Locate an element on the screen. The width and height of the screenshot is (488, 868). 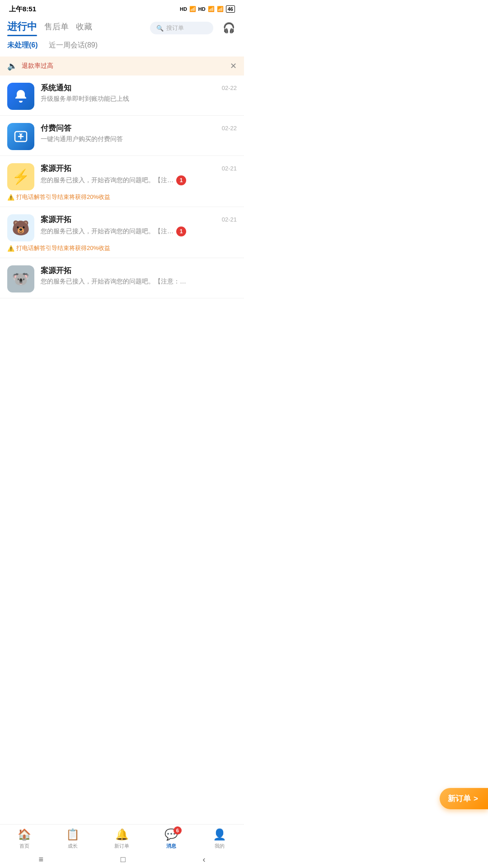
search-box: 🔍 搜订单 is located at coordinates (182, 28).